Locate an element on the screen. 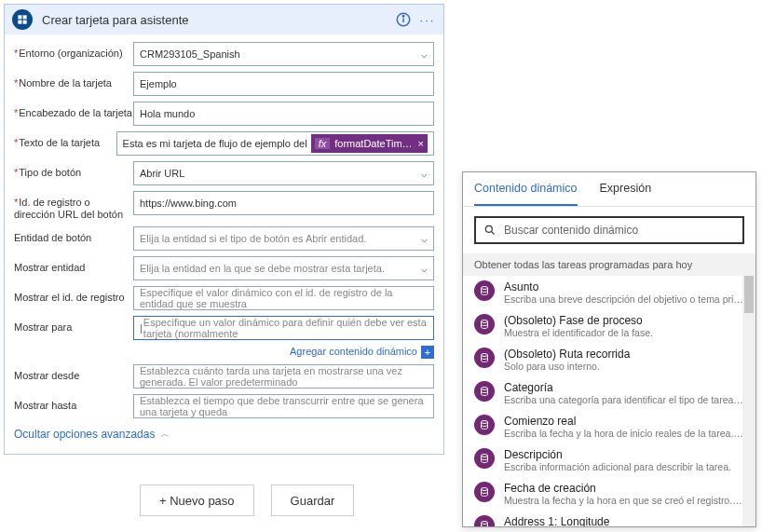 The image size is (762, 532). fx-icon: fx is located at coordinates (322, 143).